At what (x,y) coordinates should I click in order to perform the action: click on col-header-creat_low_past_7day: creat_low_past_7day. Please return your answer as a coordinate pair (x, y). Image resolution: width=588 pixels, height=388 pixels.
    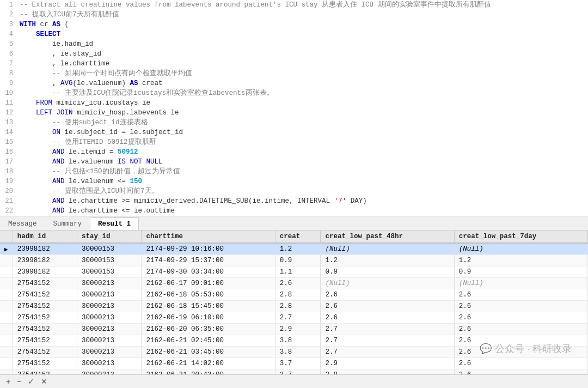
    Looking at the image, I should click on (520, 237).